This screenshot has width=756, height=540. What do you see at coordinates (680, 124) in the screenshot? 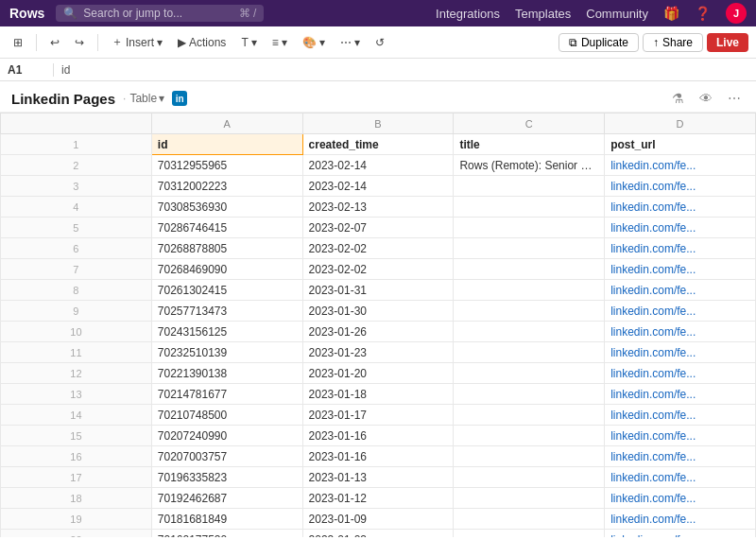
I see `col-header-d: D` at bounding box center [680, 124].